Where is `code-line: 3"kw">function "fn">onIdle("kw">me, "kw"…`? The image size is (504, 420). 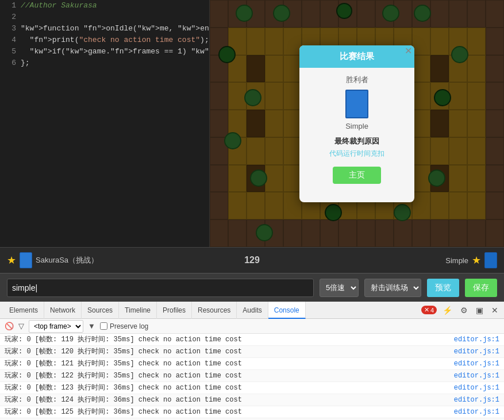 code-line: 3"kw">function "fn">onIdle("kw">me, "kw"… is located at coordinates (105, 29).